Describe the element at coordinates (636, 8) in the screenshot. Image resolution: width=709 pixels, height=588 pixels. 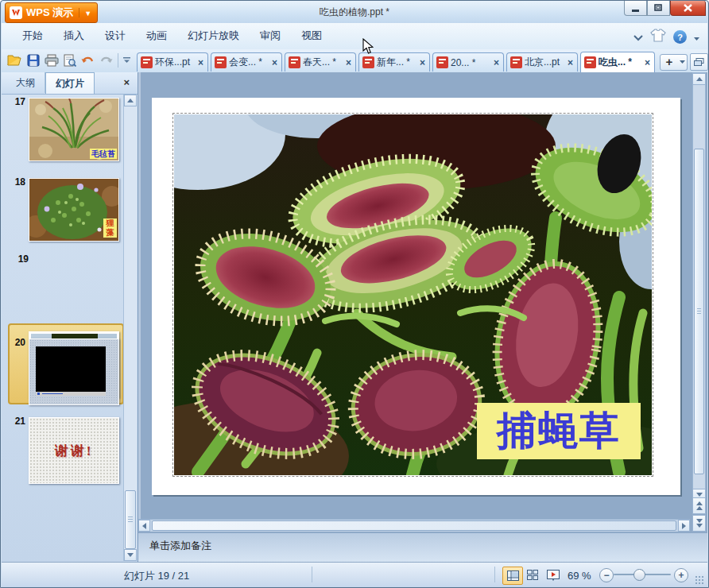
I see `minimize-button` at that location.